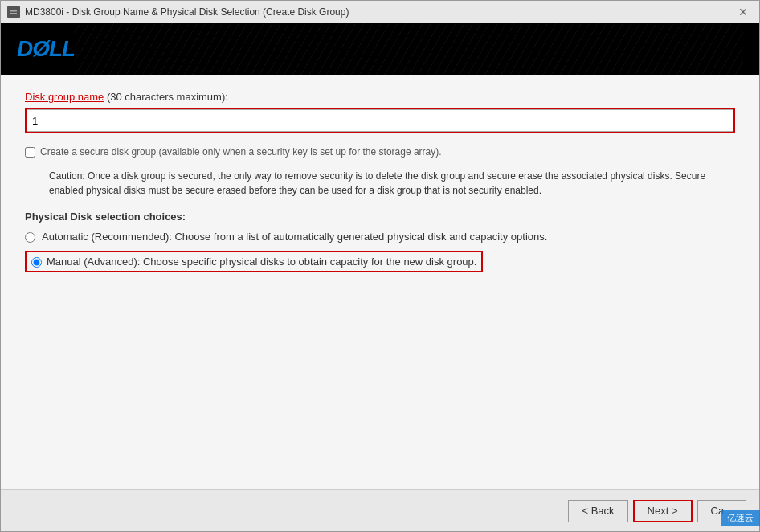 The image size is (760, 532). I want to click on app-icon, so click(14, 12).